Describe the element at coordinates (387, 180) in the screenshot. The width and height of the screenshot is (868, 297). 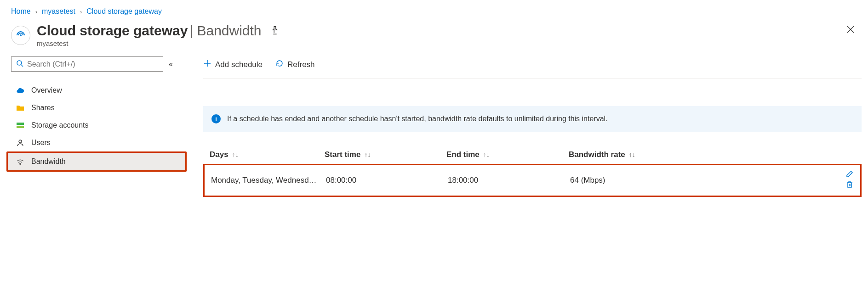
I see `cell-start: 08:00:00` at that location.